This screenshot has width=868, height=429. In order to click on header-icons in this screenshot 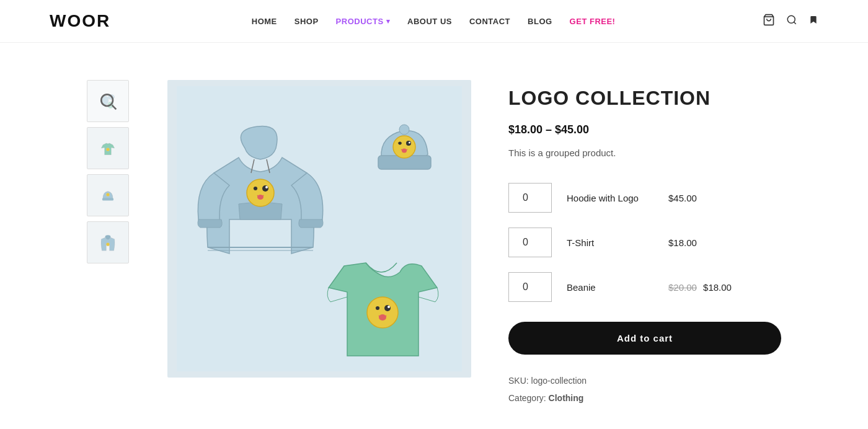, I will do `click(790, 21)`.